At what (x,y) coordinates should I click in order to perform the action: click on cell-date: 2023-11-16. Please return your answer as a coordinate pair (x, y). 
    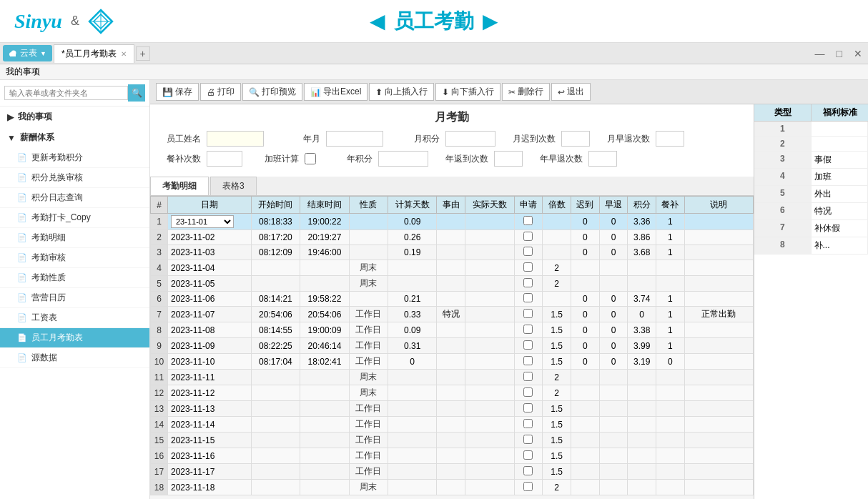
    Looking at the image, I should click on (210, 456).